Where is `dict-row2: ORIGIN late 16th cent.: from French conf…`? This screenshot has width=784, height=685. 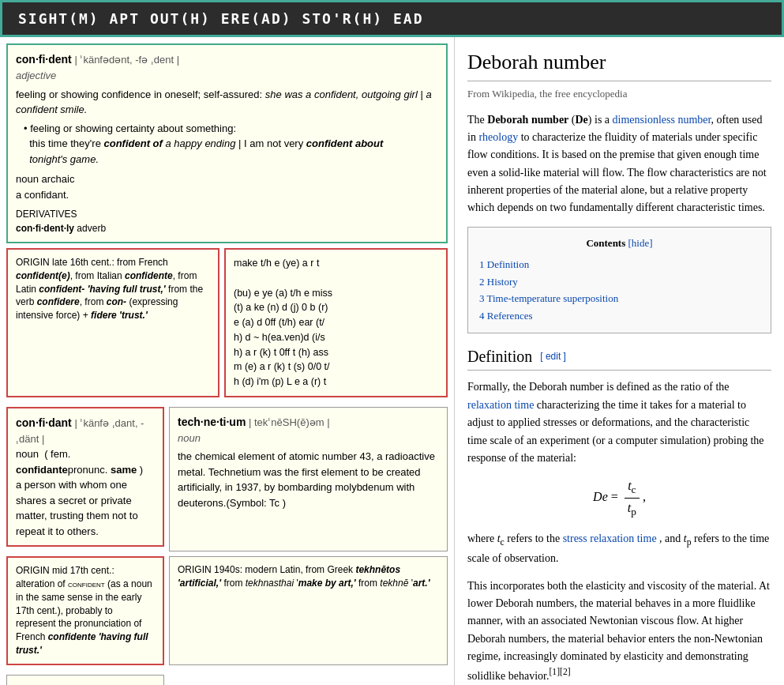
dict-row2: ORIGIN late 16th cent.: from French conf… is located at coordinates (227, 326).